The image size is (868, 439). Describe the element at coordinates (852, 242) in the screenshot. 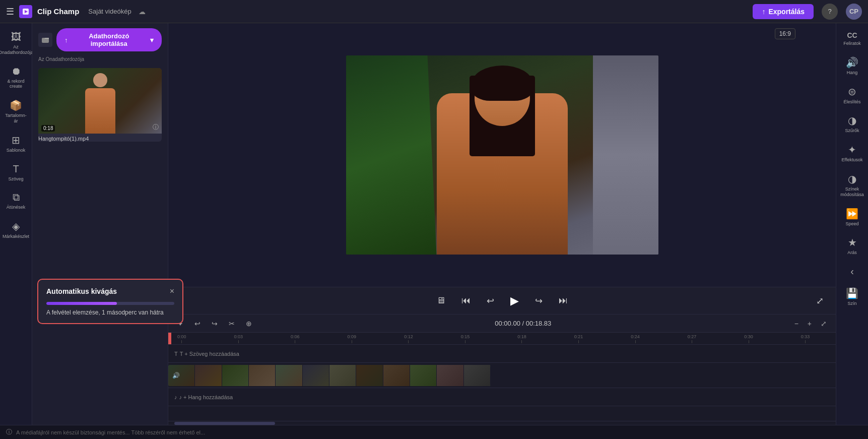

I see `ai-icon: ★` at that location.